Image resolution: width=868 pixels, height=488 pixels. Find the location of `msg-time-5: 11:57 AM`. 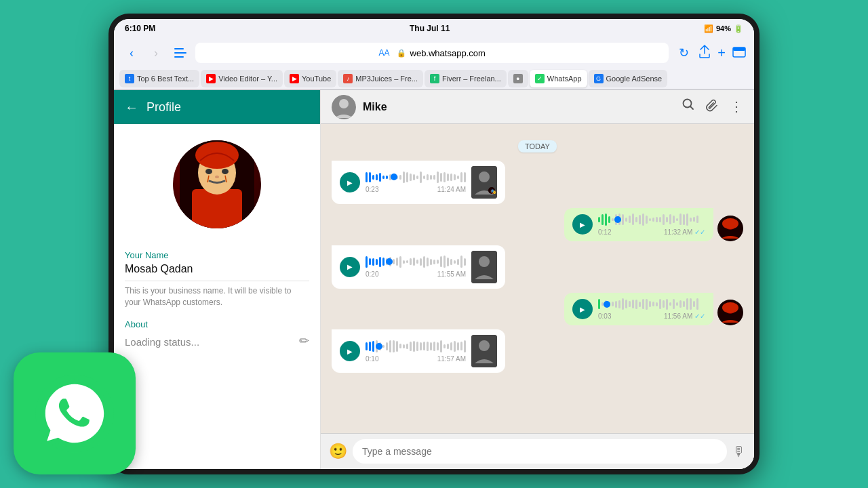

msg-time-5: 11:57 AM is located at coordinates (452, 359).